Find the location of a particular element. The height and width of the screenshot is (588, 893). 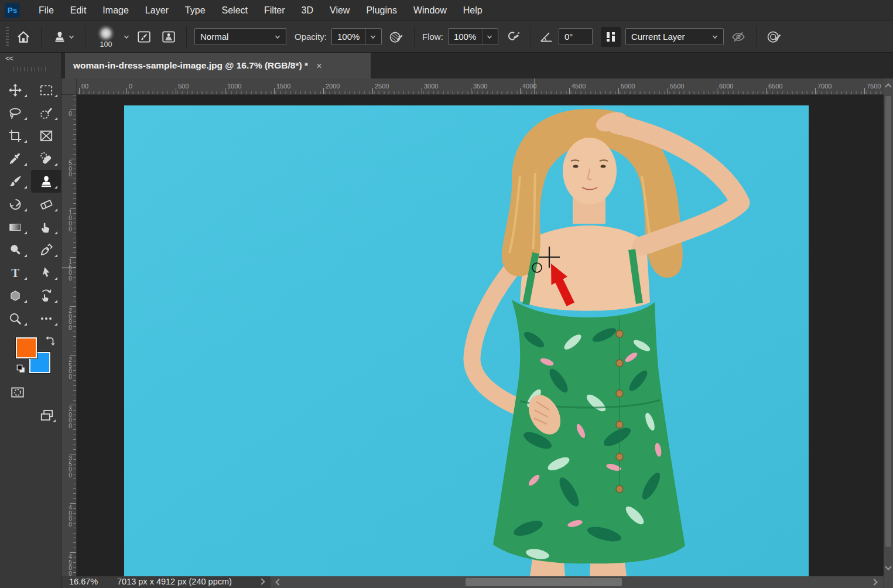

svg-text: T is located at coordinates (15, 273).